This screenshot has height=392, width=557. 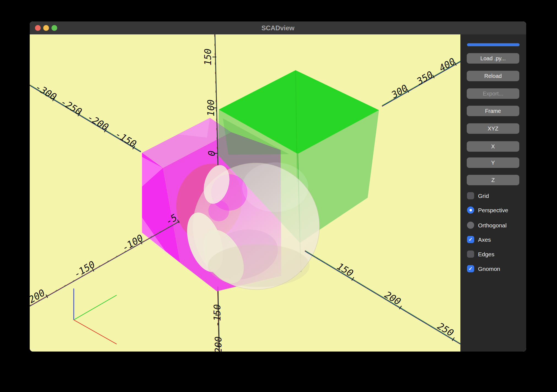 I want to click on y-axis-label: 350, so click(x=425, y=78).